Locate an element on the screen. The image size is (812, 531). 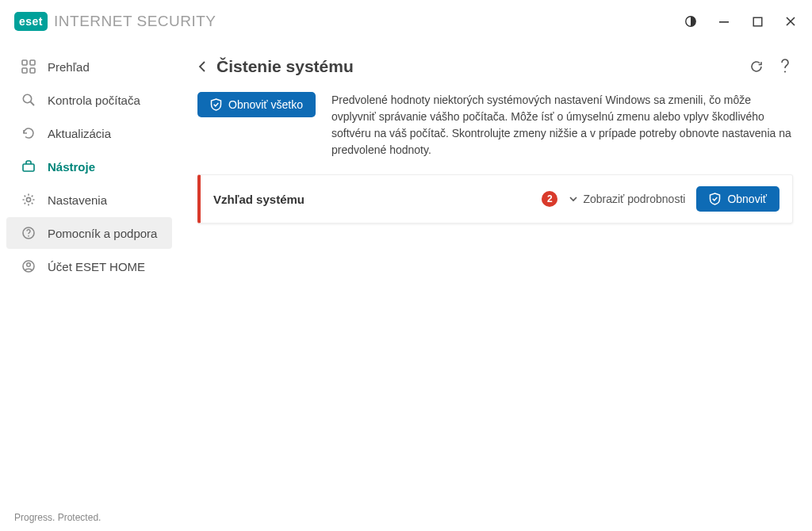
back-button is located at coordinates (202, 67).